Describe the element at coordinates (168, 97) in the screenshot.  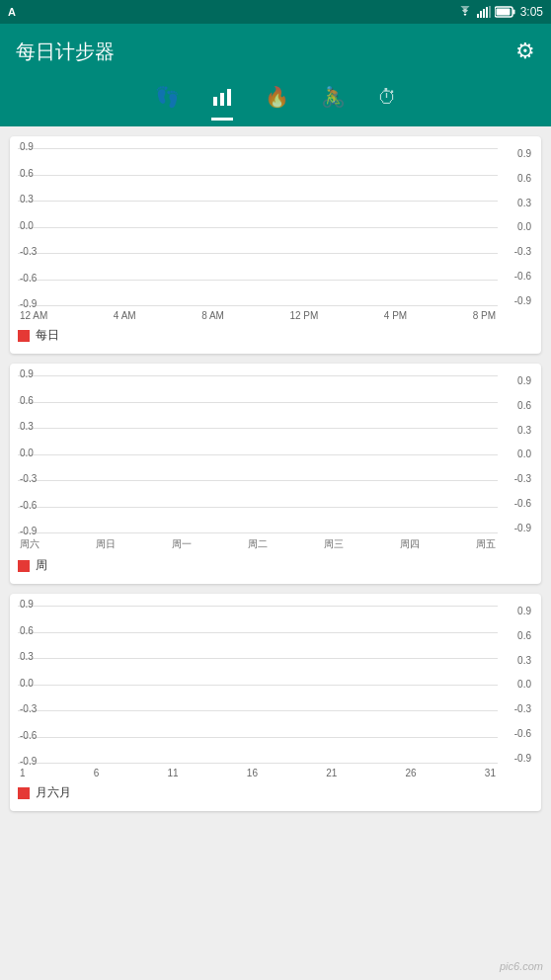
I see `steps-icon: 👣` at that location.